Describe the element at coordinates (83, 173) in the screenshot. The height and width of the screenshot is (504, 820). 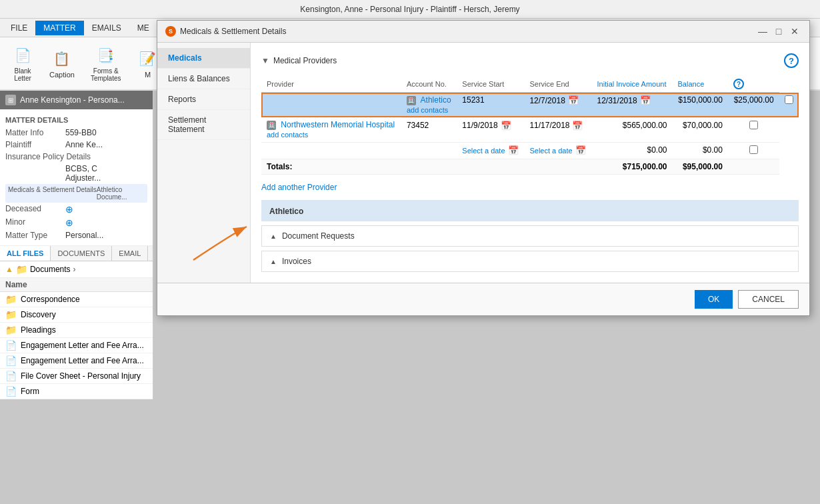
I see `insurance-value: BCBS, CAdjuster...` at that location.